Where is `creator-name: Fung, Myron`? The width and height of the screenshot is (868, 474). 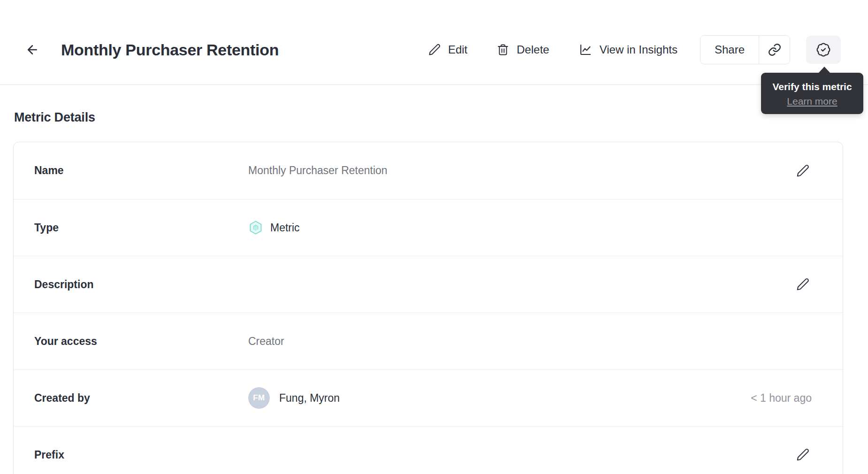
creator-name: Fung, Myron is located at coordinates (310, 398).